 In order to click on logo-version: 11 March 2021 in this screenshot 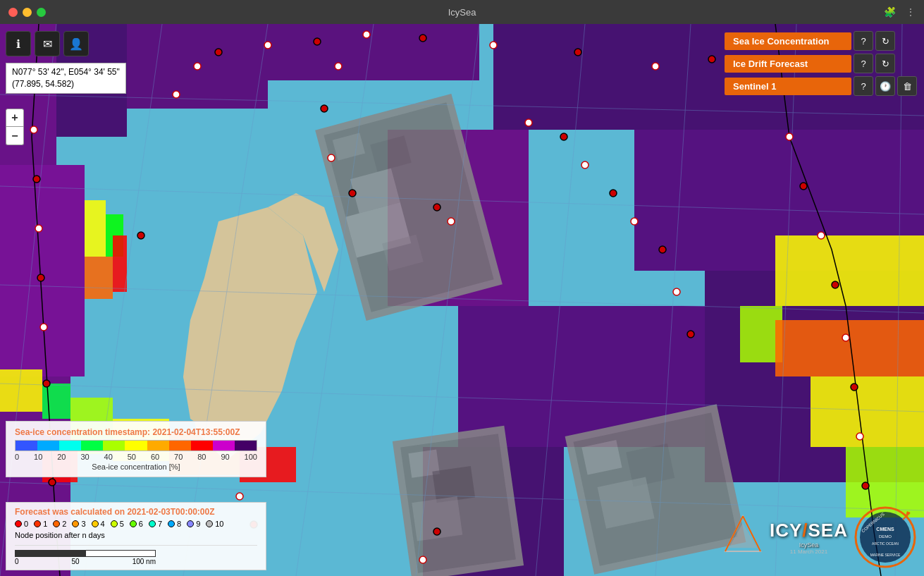, I will do `click(809, 551)`.